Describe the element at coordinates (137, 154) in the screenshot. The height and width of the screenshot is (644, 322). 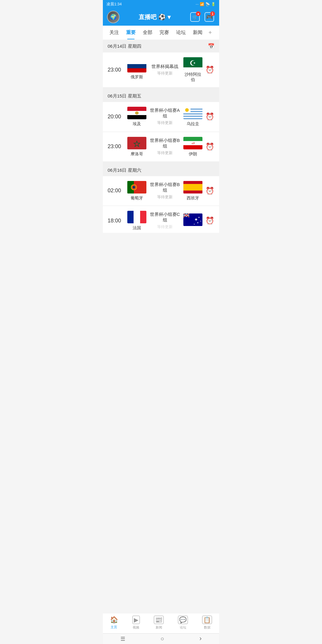
I see `home-team-name: 摩洛哥` at that location.